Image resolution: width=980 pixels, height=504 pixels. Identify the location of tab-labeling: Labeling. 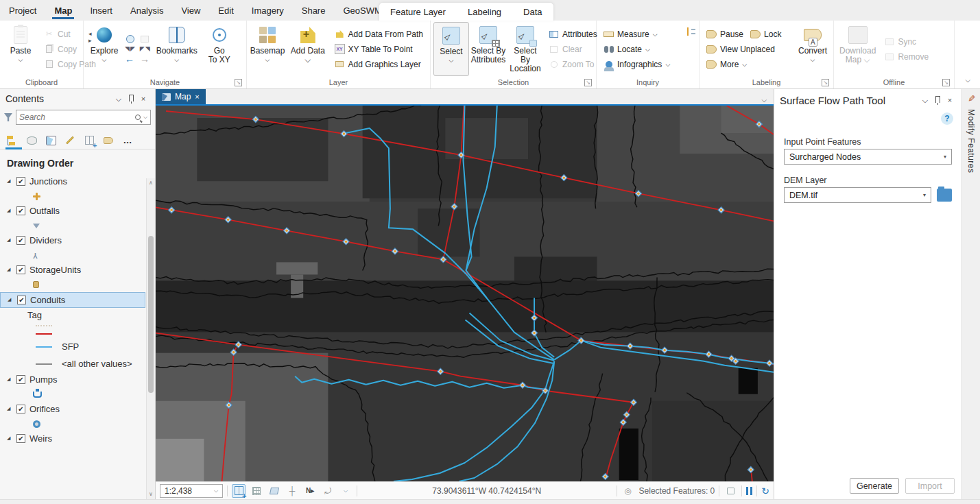
(484, 12).